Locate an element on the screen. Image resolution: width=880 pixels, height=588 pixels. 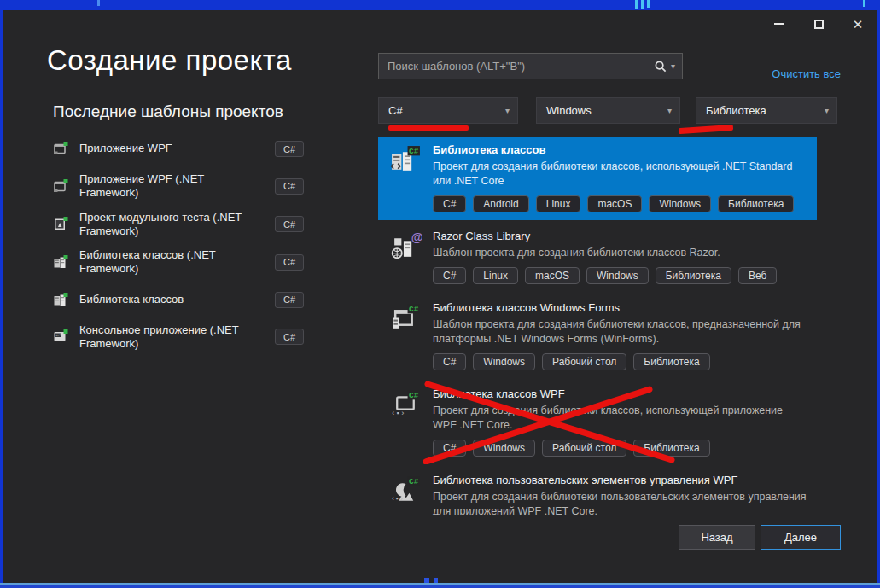
class-library-big-icon: C# is located at coordinates (406, 178).